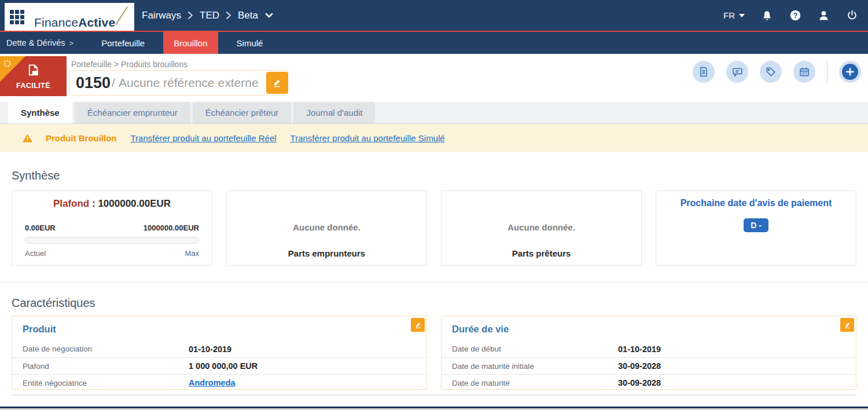 The height and width of the screenshot is (410, 868). What do you see at coordinates (171, 228) in the screenshot?
I see `plafond-max: 1000000.00EUR` at bounding box center [171, 228].